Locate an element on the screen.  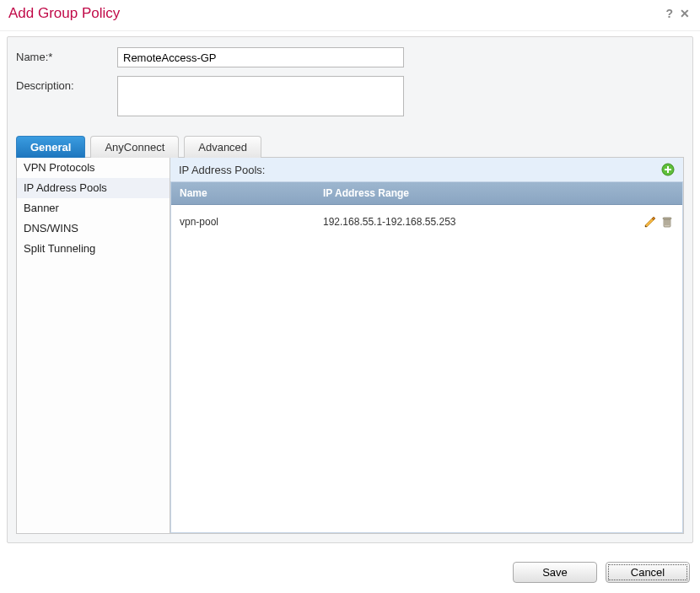
form-row-description: Description: is located at coordinates (350, 96).